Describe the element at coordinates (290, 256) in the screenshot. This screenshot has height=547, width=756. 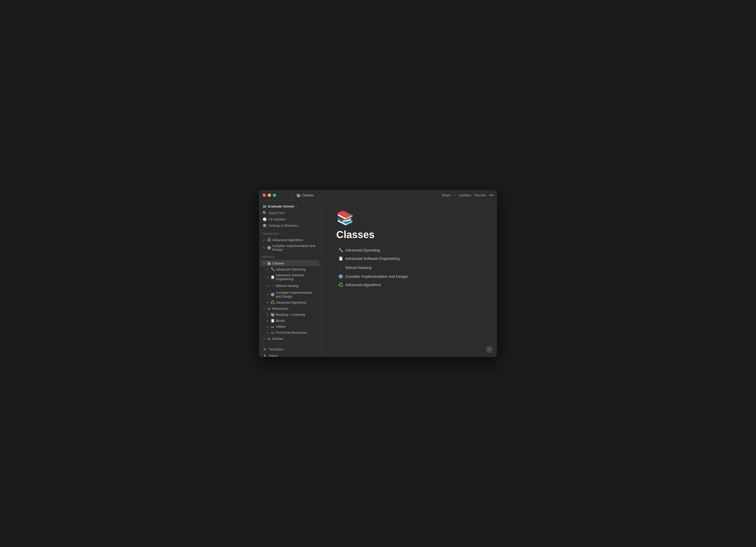
I see `private-section-label: PRIVATE` at that location.